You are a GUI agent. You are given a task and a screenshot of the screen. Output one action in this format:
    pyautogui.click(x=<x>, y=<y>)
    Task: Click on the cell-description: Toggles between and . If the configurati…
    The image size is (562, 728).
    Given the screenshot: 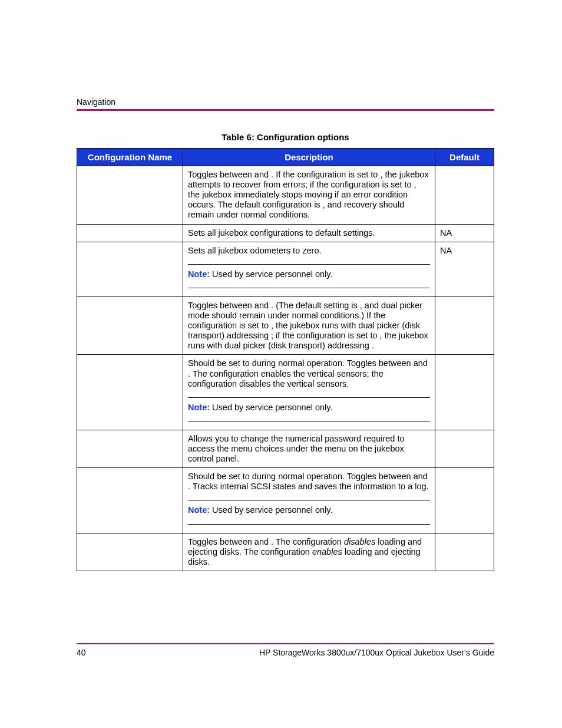 What is the action you would take?
    pyautogui.click(x=309, y=196)
    